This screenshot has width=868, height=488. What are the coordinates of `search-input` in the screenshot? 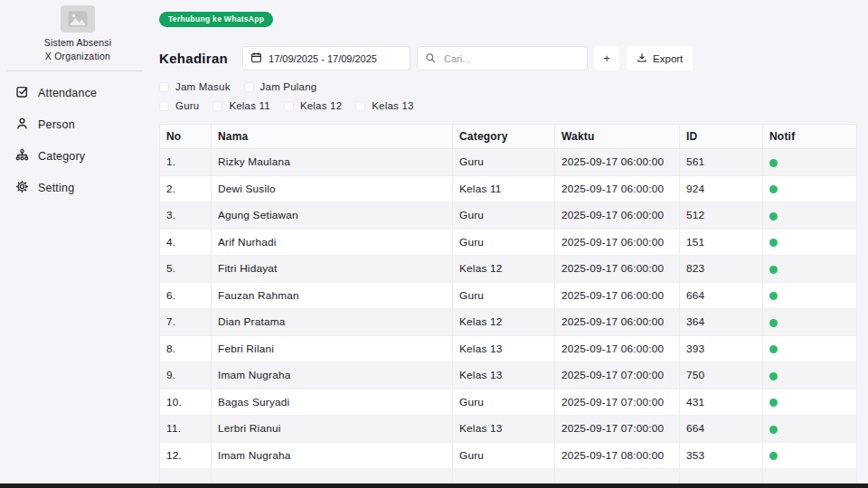 It's located at (511, 59).